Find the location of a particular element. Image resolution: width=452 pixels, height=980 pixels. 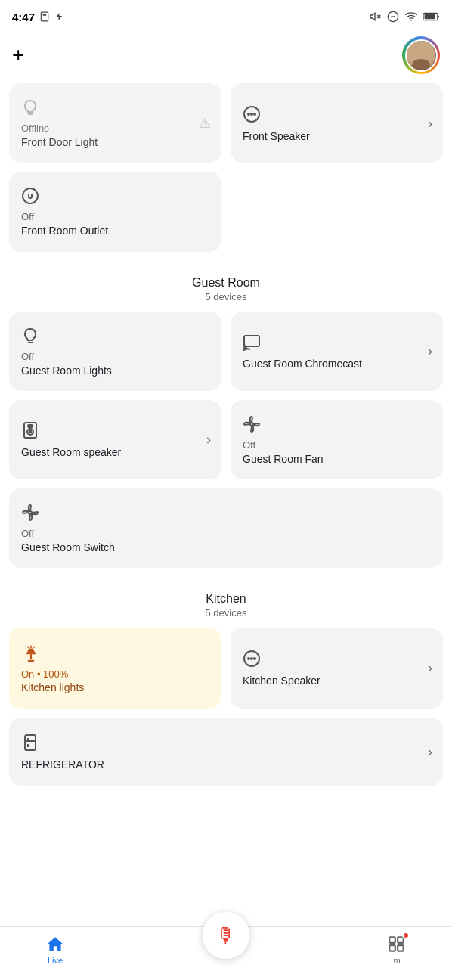

fridge-icon is located at coordinates (226, 741).